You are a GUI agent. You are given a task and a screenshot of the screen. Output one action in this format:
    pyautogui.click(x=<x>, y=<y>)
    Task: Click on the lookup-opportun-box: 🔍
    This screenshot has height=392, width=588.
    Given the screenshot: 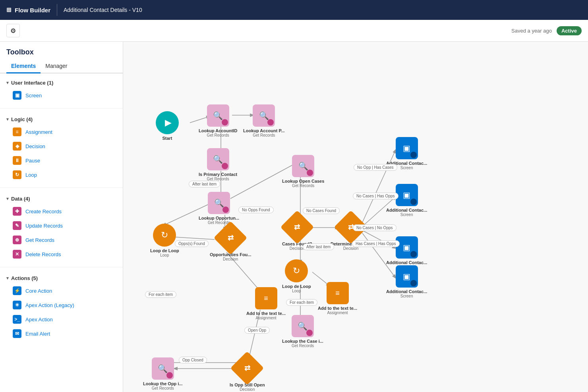 What is the action you would take?
    pyautogui.click(x=219, y=203)
    